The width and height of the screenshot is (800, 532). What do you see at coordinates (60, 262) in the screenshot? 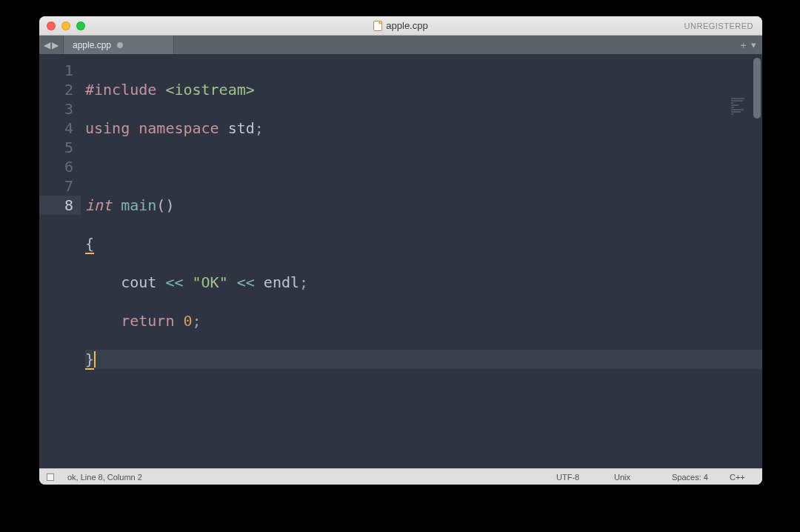
I see `line-gutter: 1 2 3 4 5 6 7 8` at bounding box center [60, 262].